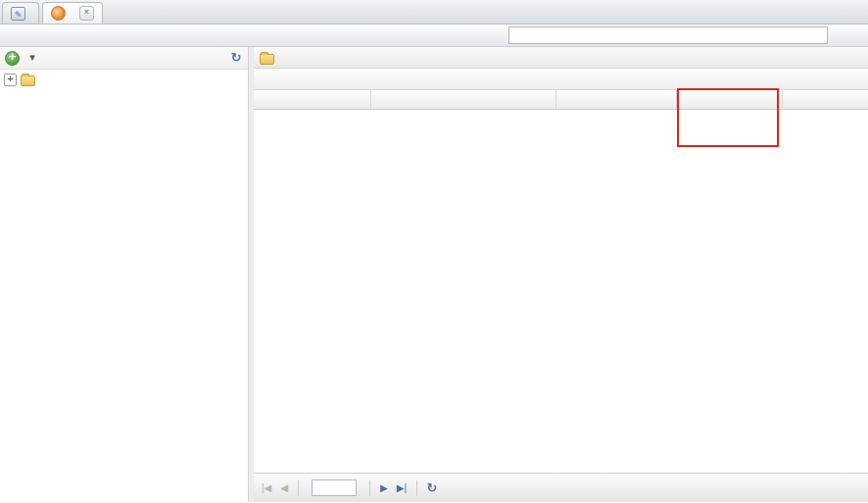 This screenshot has width=868, height=503. What do you see at coordinates (284, 488) in the screenshot?
I see `prev-page-icon: ◀` at bounding box center [284, 488].